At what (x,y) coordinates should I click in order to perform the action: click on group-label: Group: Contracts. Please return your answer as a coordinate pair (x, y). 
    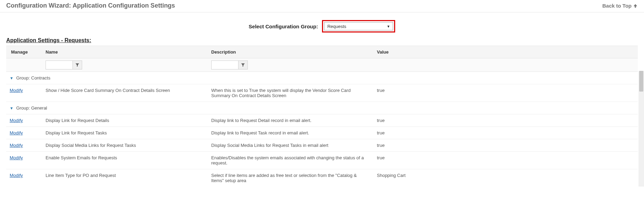
    Looking at the image, I should click on (33, 78).